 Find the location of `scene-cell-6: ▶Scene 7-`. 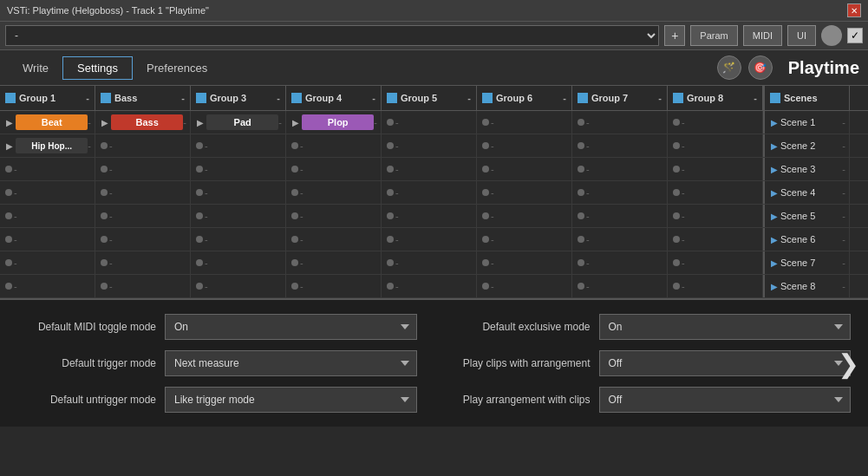

scene-cell-6: ▶Scene 7- is located at coordinates (806, 263).